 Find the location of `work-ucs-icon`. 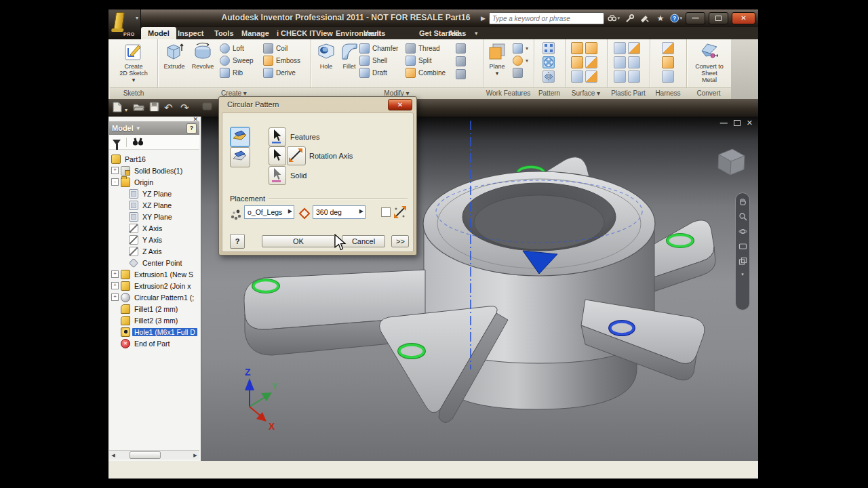

work-ucs-icon is located at coordinates (518, 73).